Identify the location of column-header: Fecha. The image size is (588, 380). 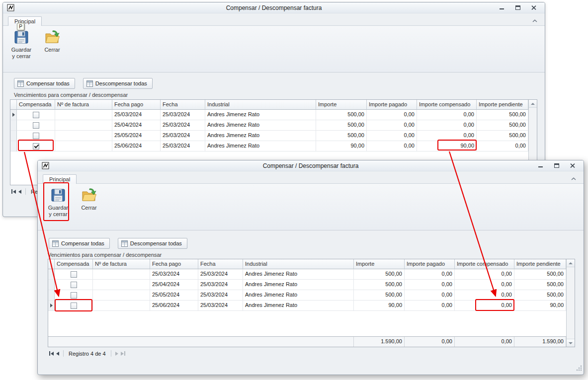
(221, 264).